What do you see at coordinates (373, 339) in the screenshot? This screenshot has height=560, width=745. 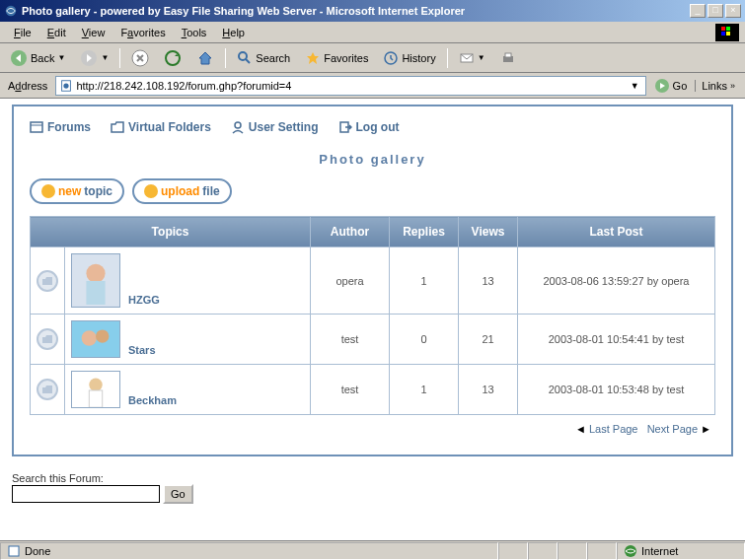 I see `table-row: Stars test 0 21 2003-08-01 10:54:41 by t…` at bounding box center [373, 339].